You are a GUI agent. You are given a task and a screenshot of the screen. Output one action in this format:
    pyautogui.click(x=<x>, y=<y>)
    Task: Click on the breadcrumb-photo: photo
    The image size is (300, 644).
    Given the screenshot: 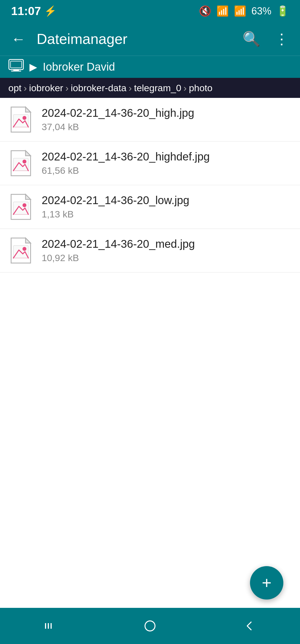 What is the action you would take?
    pyautogui.click(x=201, y=88)
    